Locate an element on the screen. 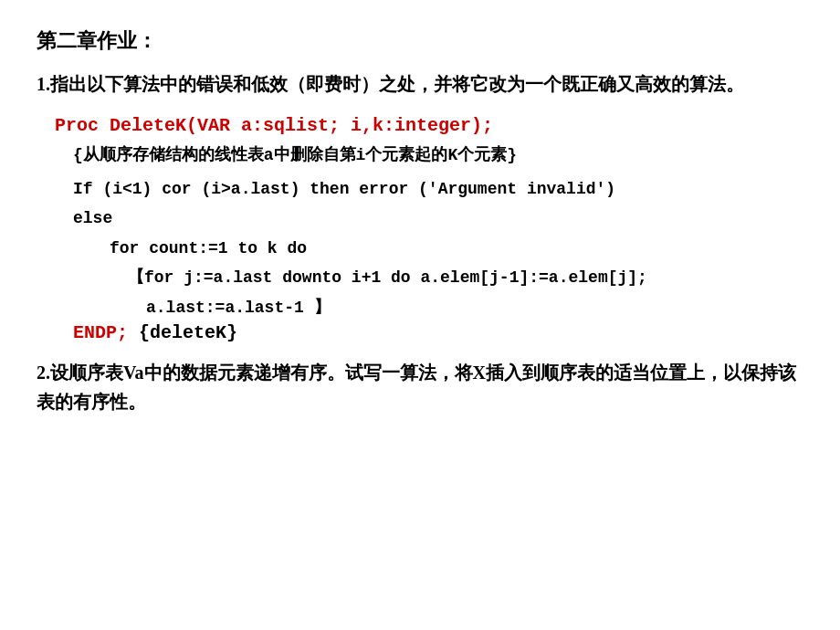  endp-comment: {deleteK} is located at coordinates (188, 332).